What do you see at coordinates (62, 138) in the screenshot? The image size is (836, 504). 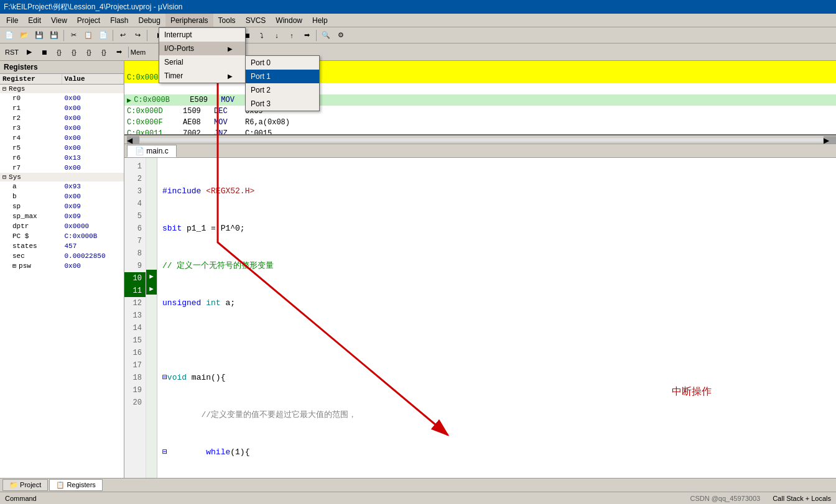 I see `reg-r4: r40x00` at bounding box center [62, 138].